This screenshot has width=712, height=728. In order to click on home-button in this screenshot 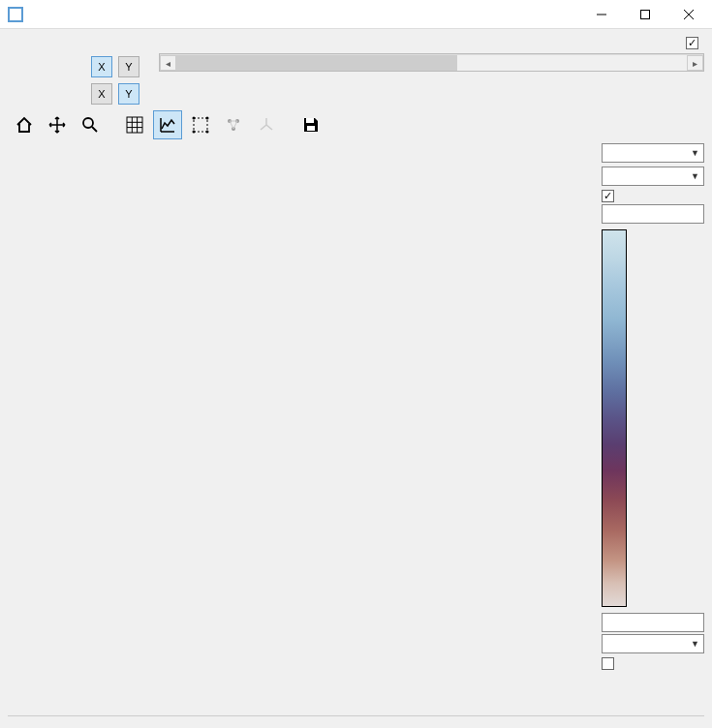, I will do `click(24, 125)`.